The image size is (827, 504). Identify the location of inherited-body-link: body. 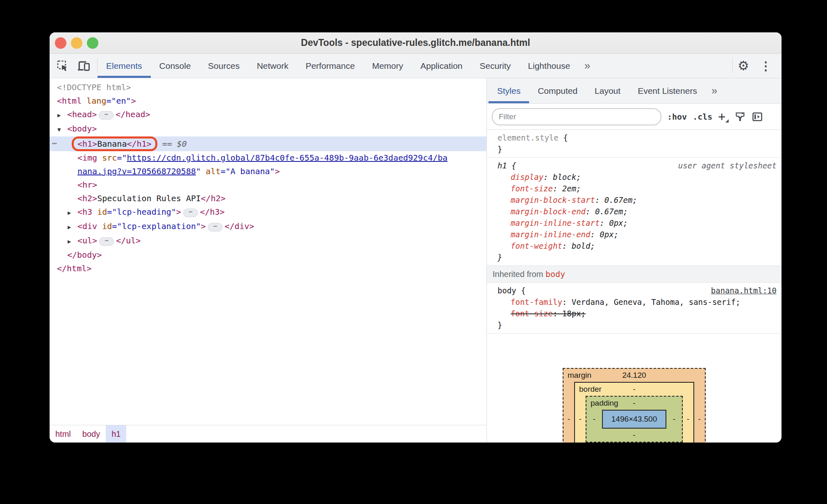
(555, 274).